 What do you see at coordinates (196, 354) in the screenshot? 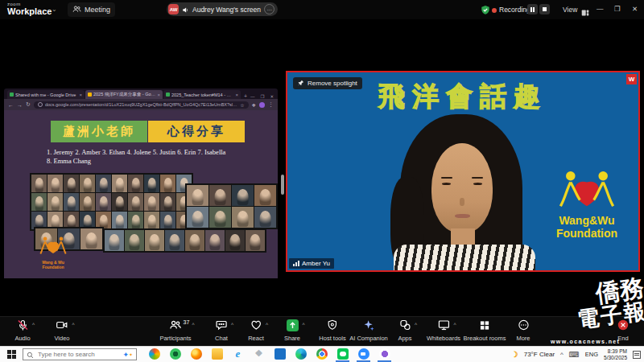
I see `firefox-taskbar-button` at bounding box center [196, 354].